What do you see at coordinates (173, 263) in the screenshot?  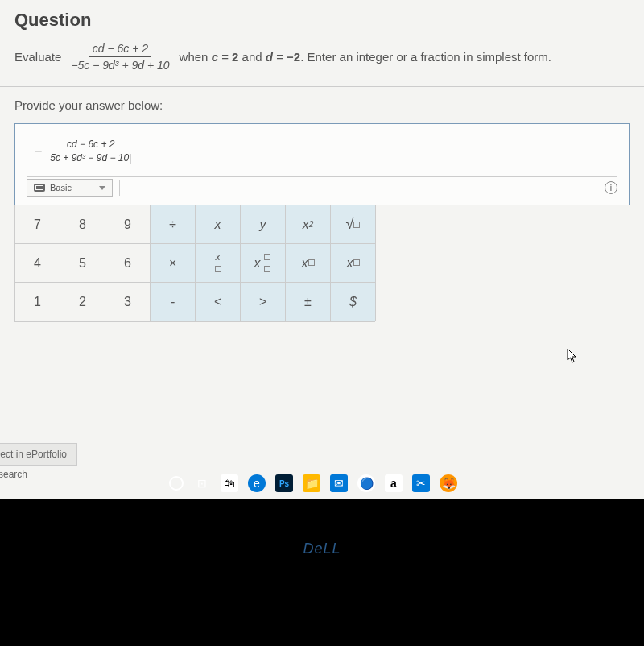 I see `key-multiply: ×` at bounding box center [173, 263].